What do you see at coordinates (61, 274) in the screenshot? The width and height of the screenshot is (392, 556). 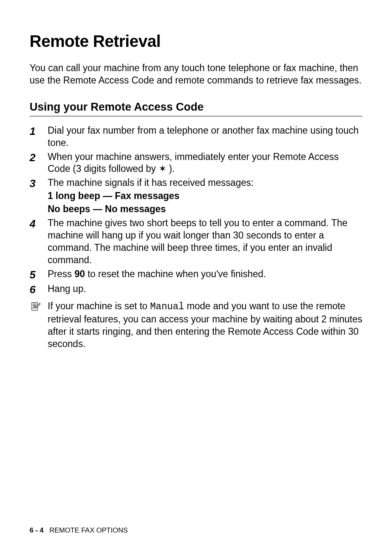 I see `step-text-pre: Press` at bounding box center [61, 274].